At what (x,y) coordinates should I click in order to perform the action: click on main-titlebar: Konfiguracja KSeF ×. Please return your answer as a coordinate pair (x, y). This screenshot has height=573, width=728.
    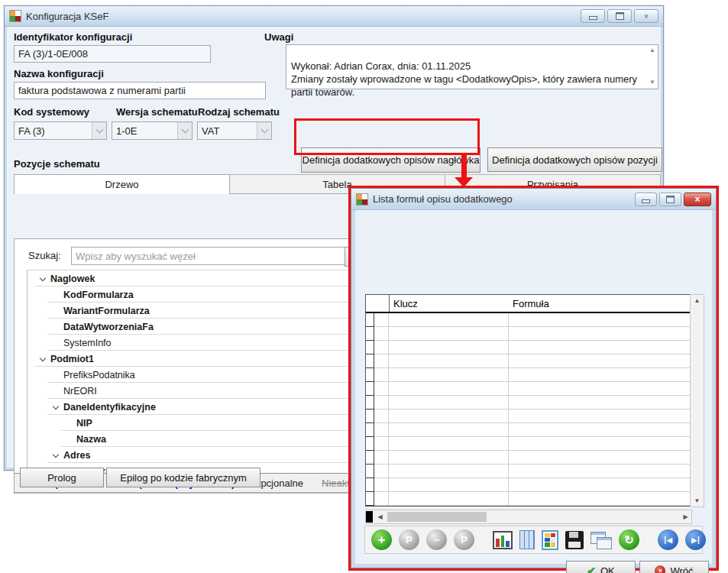
    Looking at the image, I should click on (334, 17).